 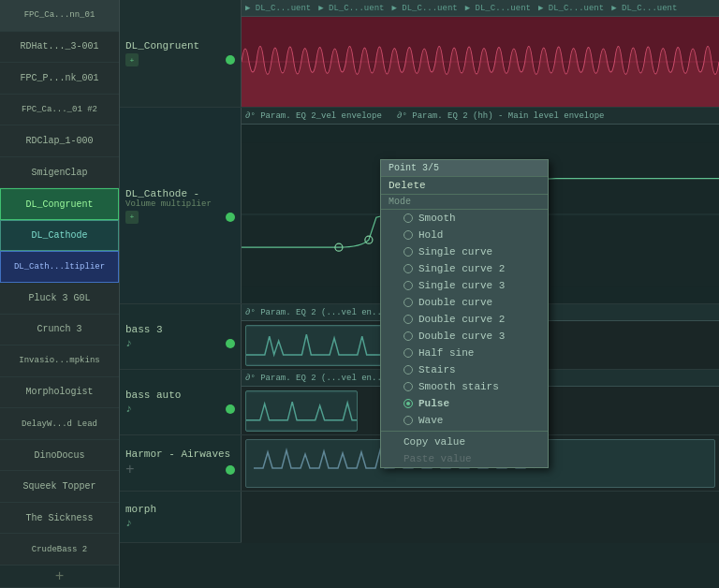 I want to click on track-dot-harmor, so click(x=230, y=470).